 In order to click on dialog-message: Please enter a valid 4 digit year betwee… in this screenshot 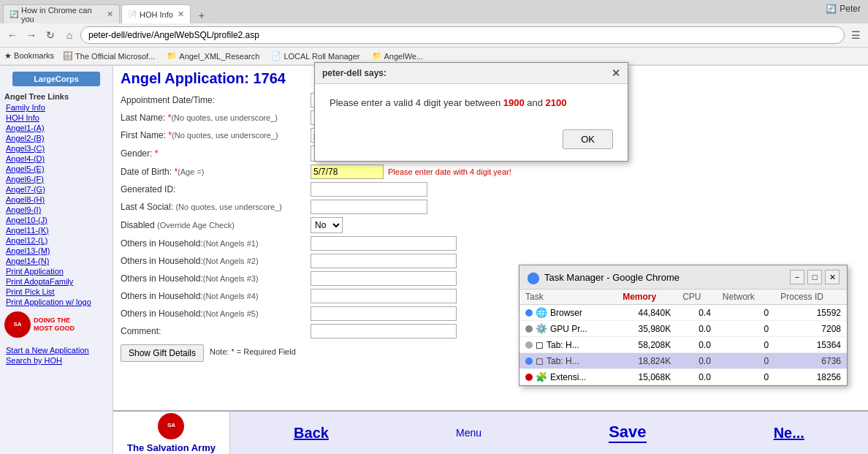, I will do `click(471, 103)`.